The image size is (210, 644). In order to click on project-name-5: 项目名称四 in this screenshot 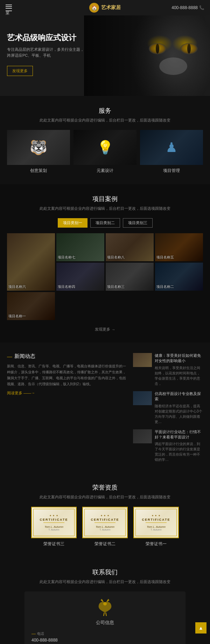, I will do `click(66, 287)`.